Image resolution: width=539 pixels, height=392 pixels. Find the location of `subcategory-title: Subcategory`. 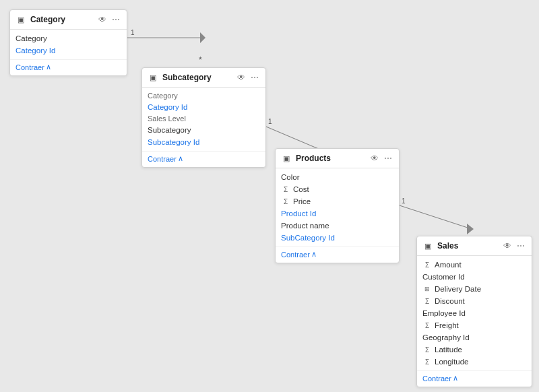

subcategory-title: Subcategory is located at coordinates (197, 77).